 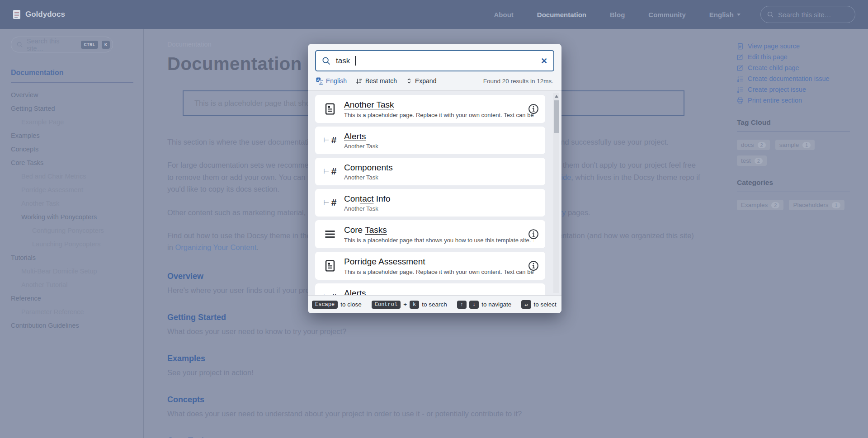 What do you see at coordinates (561, 14) in the screenshot?
I see `nav-link-documentation: Documentation` at bounding box center [561, 14].